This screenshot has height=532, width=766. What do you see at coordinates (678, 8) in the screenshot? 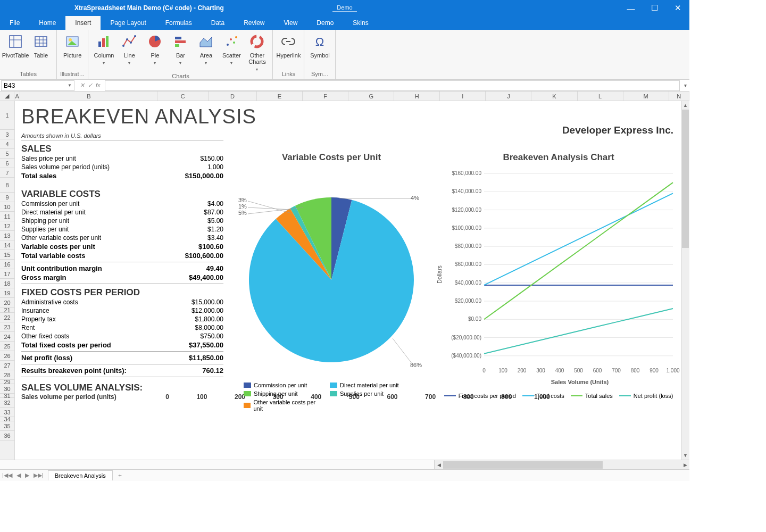
I see `close-button: ✕` at bounding box center [678, 8].